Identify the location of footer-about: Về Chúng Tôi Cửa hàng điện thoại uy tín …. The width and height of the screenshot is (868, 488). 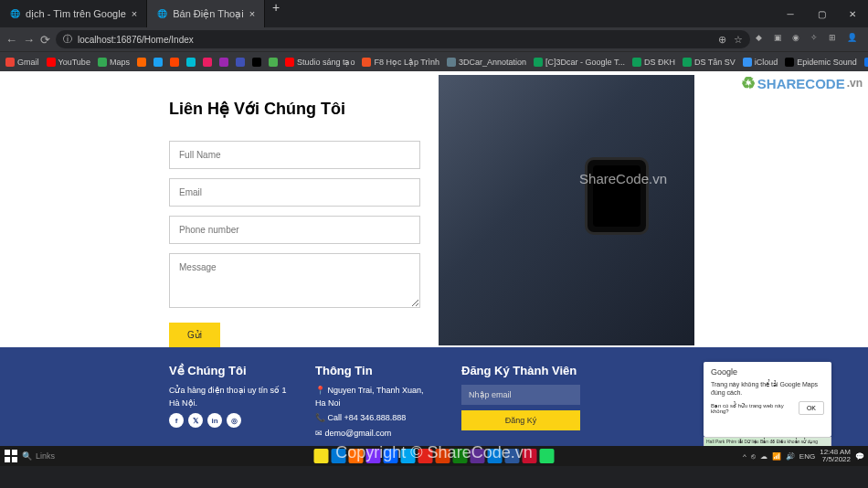
(228, 401).